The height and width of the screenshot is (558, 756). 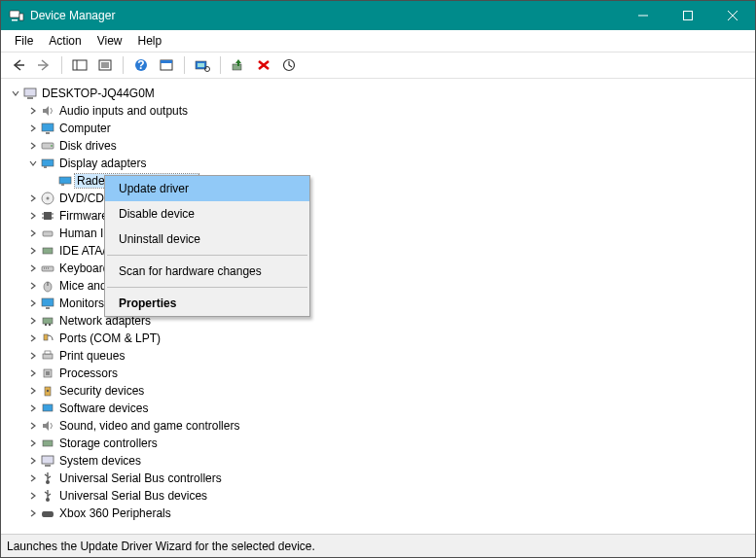 I want to click on category-computer: Computer, so click(x=389, y=128).